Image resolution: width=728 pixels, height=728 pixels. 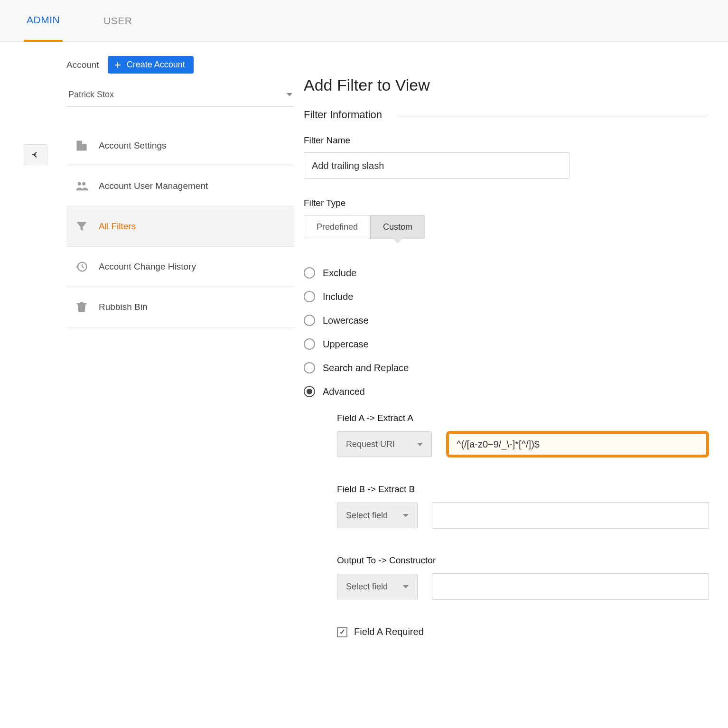 What do you see at coordinates (365, 368) in the screenshot?
I see `radio-label: Search and Replace` at bounding box center [365, 368].